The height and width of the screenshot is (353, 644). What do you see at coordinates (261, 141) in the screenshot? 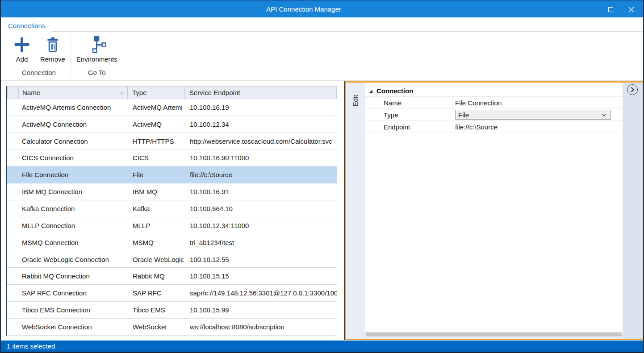
I see `cell-endpoint: http://webservice.toscacloud.com/Calcula…` at bounding box center [261, 141].